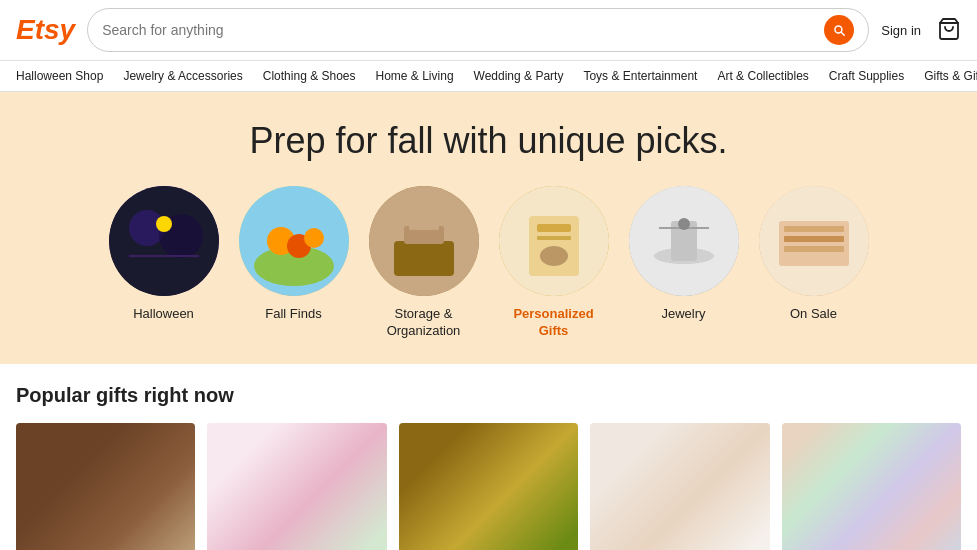 This screenshot has height=550, width=977. What do you see at coordinates (839, 30) in the screenshot?
I see `search-button` at bounding box center [839, 30].